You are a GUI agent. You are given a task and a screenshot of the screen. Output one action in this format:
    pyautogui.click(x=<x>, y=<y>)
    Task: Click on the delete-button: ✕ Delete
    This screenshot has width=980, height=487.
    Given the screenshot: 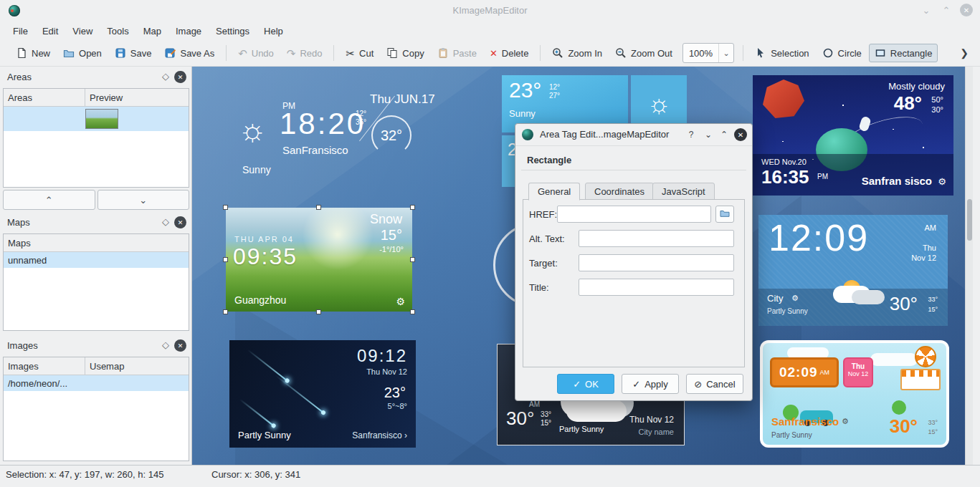 What is the action you would take?
    pyautogui.click(x=509, y=53)
    